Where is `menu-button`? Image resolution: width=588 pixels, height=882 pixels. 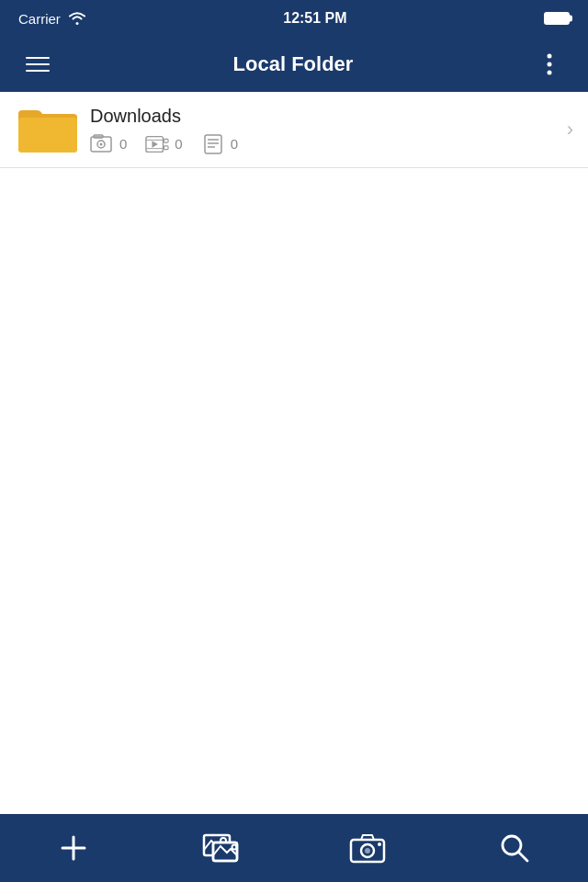 menu-button is located at coordinates (38, 64).